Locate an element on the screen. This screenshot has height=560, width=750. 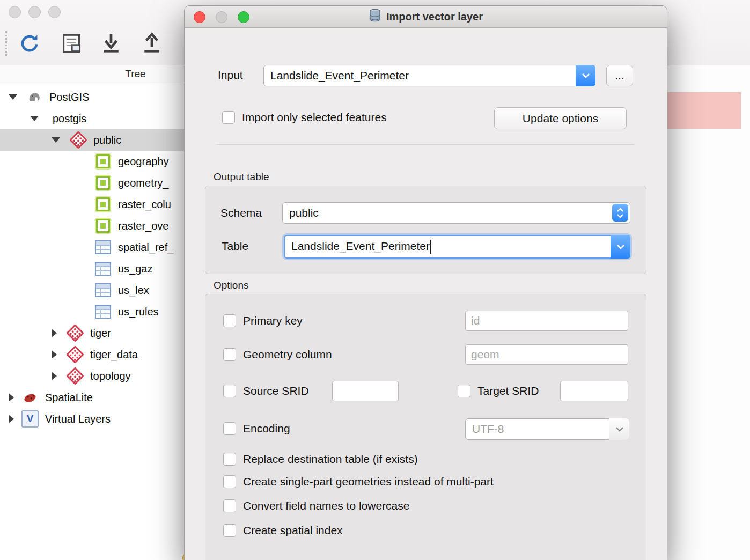
tree-item-label: postgis is located at coordinates (70, 119).